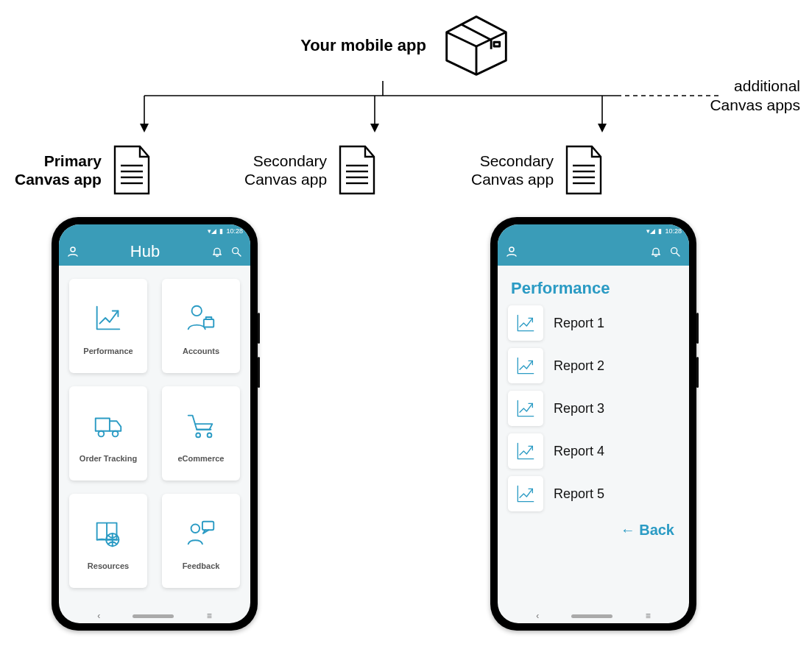  What do you see at coordinates (201, 318) in the screenshot?
I see `user-briefcase-icon` at bounding box center [201, 318].